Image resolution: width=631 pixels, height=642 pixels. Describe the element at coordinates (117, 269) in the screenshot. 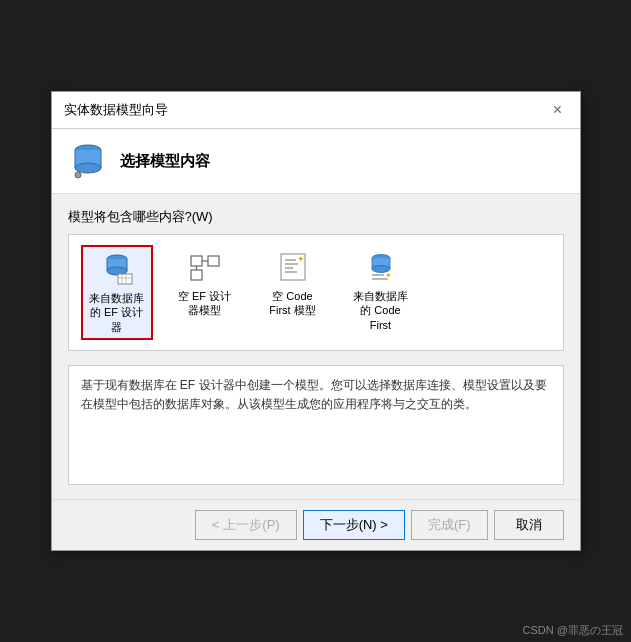

I see `option-db-ef-icon` at that location.